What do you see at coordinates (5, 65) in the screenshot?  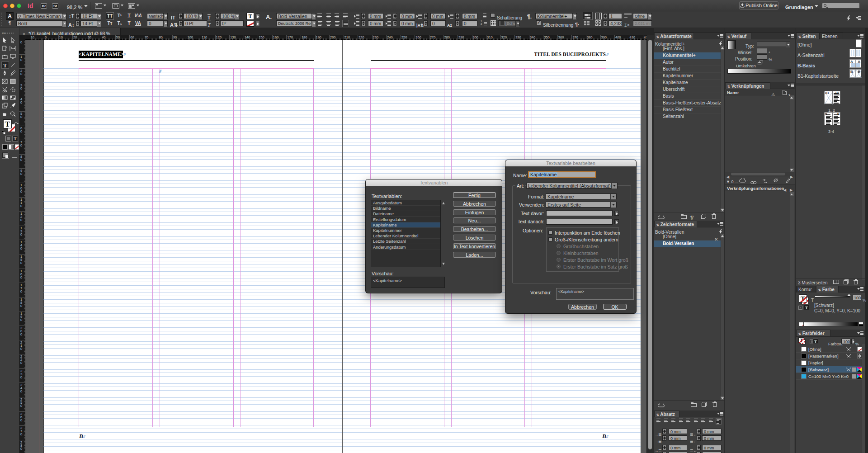 I see `svg-text: T` at bounding box center [5, 65].